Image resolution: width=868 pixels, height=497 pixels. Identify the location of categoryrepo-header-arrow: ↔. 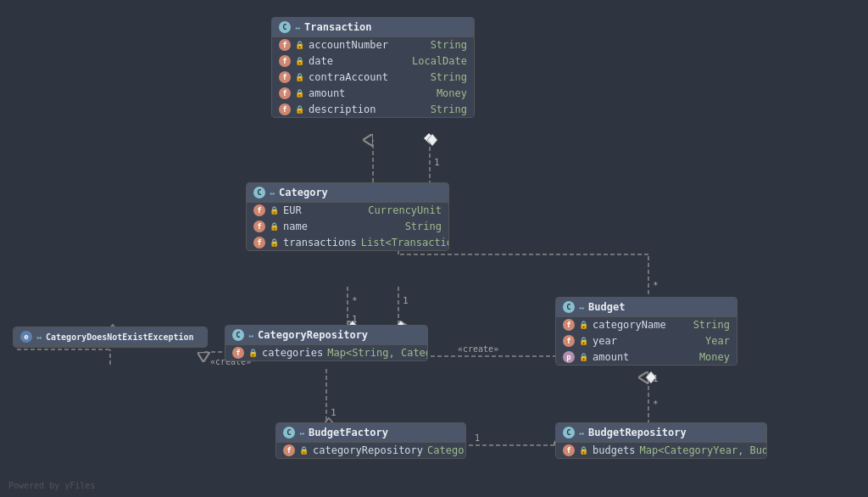
(251, 336).